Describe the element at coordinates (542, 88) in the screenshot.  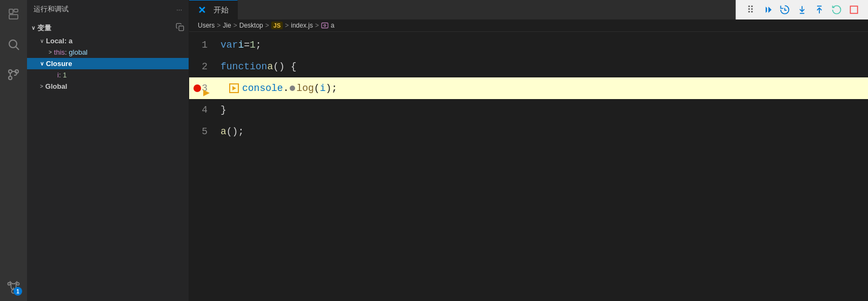
I see `line-content-3: console . log ( i );` at that location.